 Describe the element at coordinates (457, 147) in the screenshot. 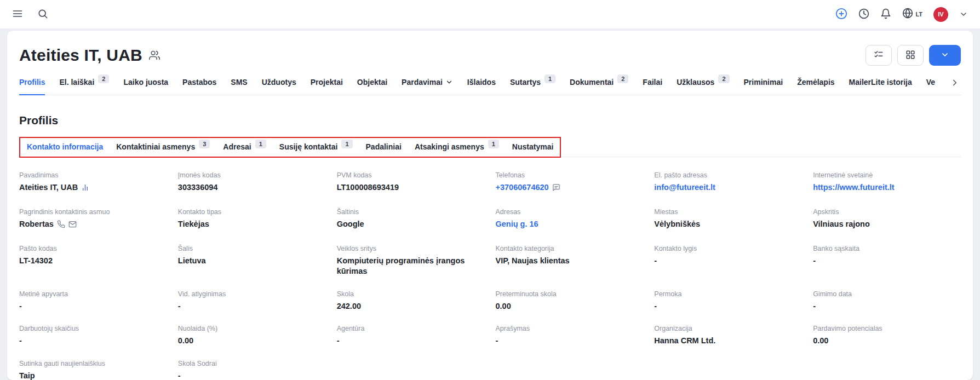

I see `subtab-atsakingi-asmenys: Atsakingi asmenys1` at that location.